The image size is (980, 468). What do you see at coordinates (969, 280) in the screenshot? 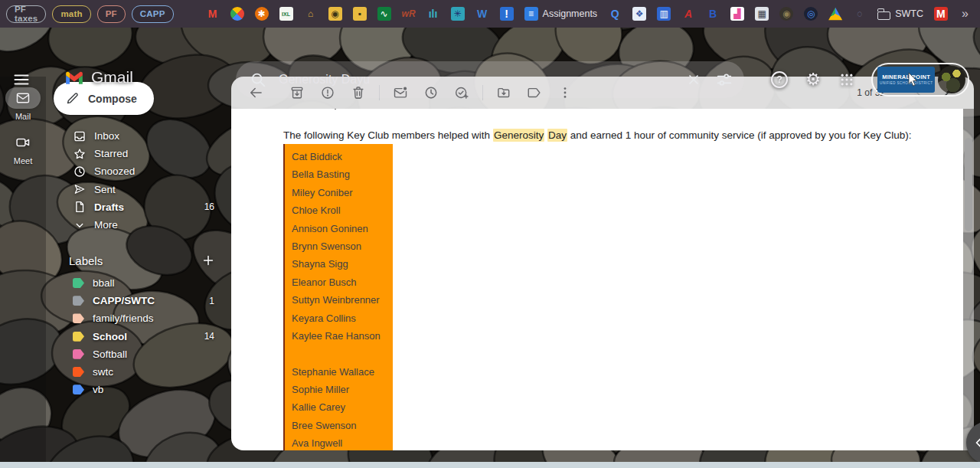
I see `scrollbar-track` at bounding box center [969, 280].